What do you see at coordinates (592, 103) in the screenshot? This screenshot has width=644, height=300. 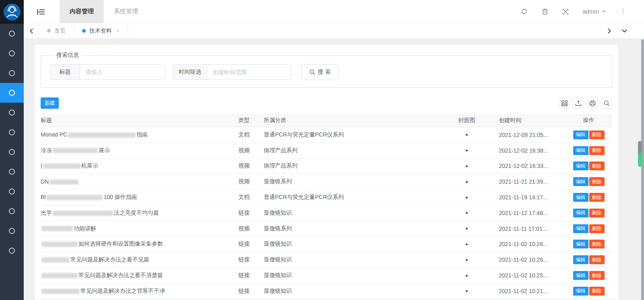 I see `print-button` at bounding box center [592, 103].